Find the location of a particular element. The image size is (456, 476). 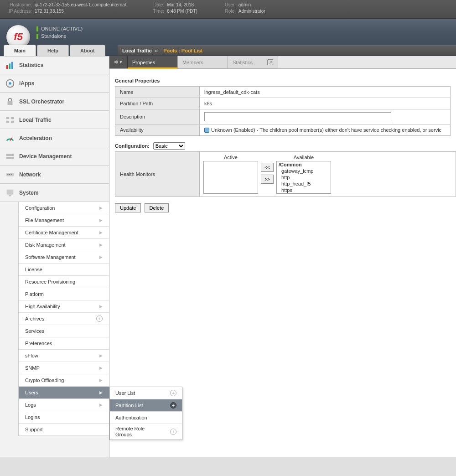

name-value: ingress_default_cdk-cats is located at coordinates (325, 92).